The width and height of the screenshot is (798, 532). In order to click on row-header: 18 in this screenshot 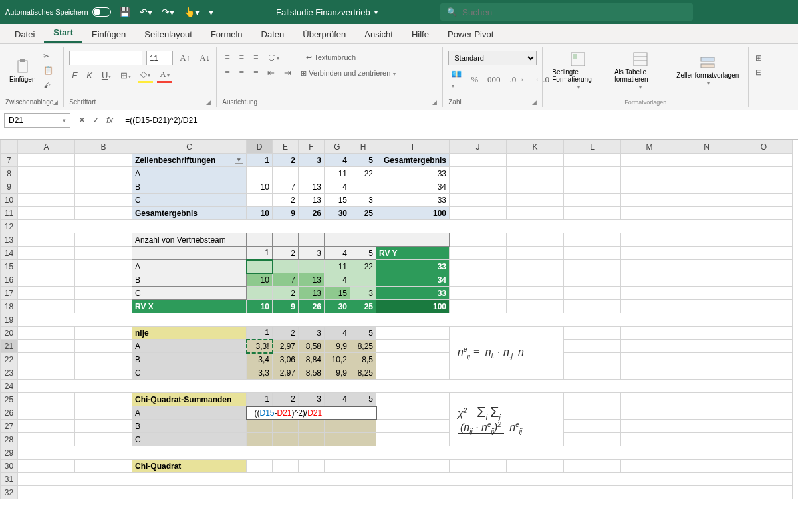, I will do `click(9, 307)`.